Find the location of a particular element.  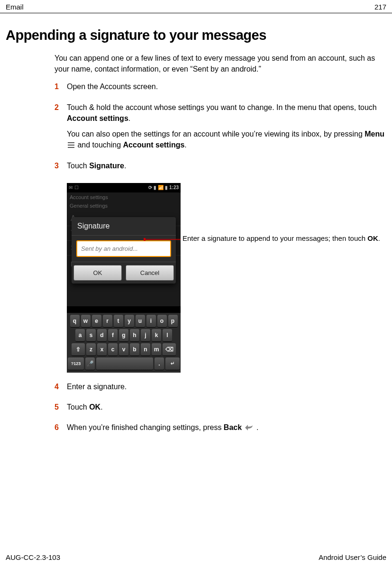

key-y: y is located at coordinates (129, 321).